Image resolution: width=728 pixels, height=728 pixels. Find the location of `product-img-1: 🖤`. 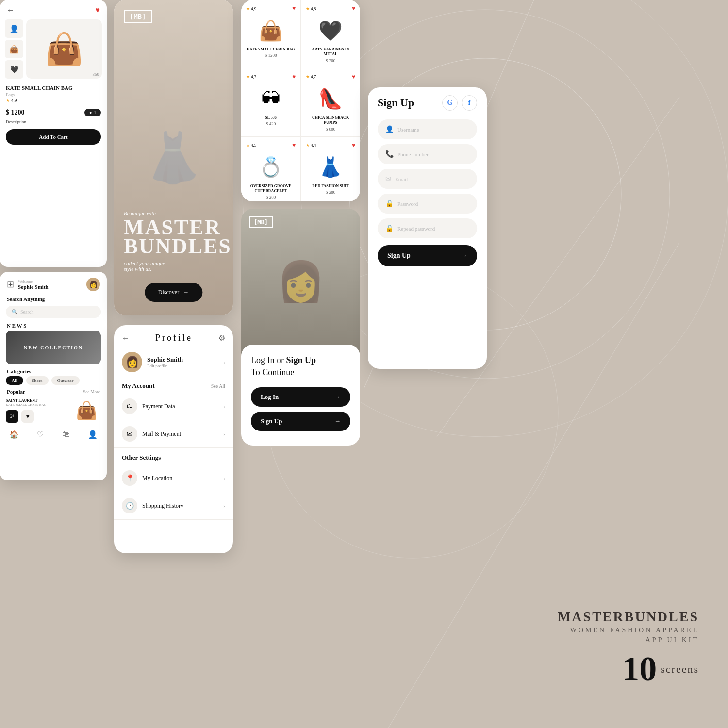

product-img-1: 🖤 is located at coordinates (331, 31).